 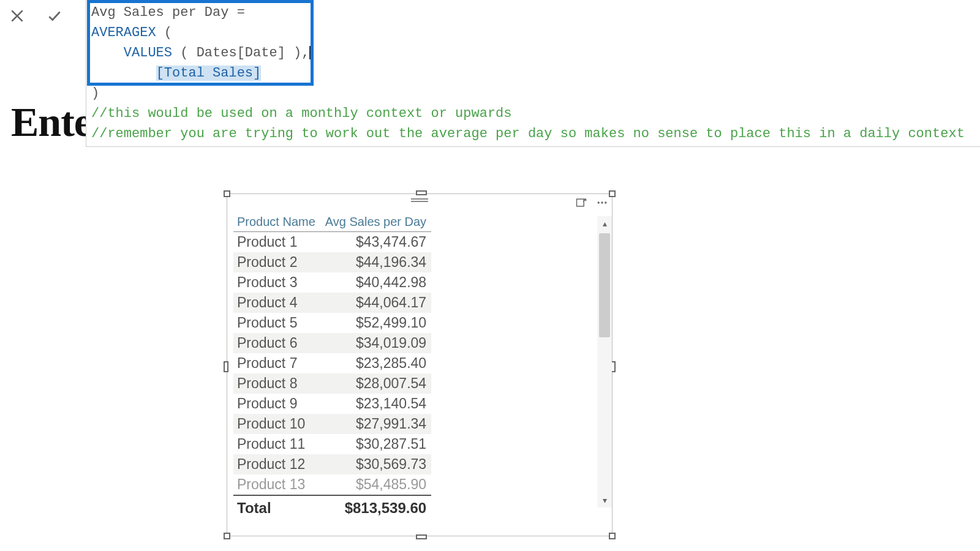 What do you see at coordinates (528, 133) in the screenshot?
I see `formula-comment: //remember you are trying to work out th…` at bounding box center [528, 133].